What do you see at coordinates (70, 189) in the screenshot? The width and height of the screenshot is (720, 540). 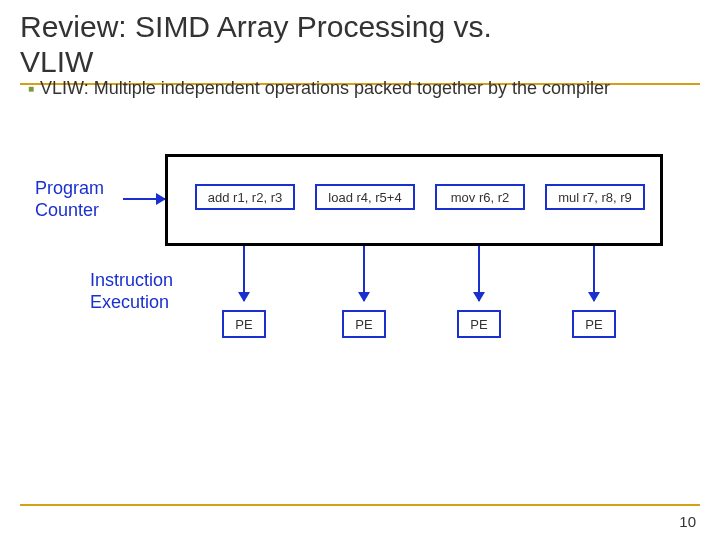 I see `label-program: Program` at bounding box center [70, 189].